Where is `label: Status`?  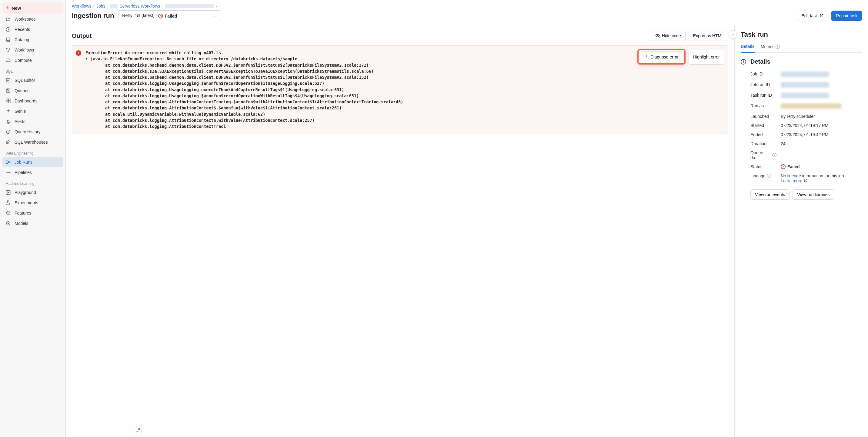 label: Status is located at coordinates (764, 166).